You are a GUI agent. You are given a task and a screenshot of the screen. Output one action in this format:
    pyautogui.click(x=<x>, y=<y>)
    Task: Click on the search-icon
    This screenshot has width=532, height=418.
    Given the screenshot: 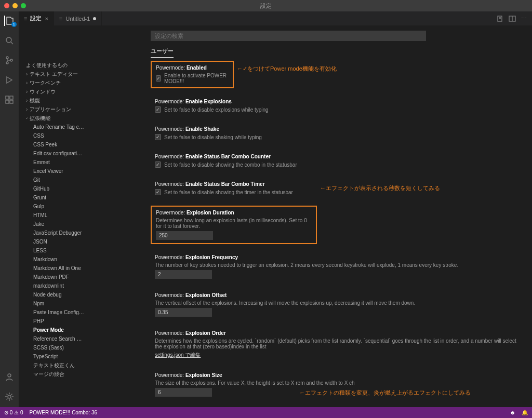 What is the action you would take?
    pyautogui.click(x=9, y=41)
    